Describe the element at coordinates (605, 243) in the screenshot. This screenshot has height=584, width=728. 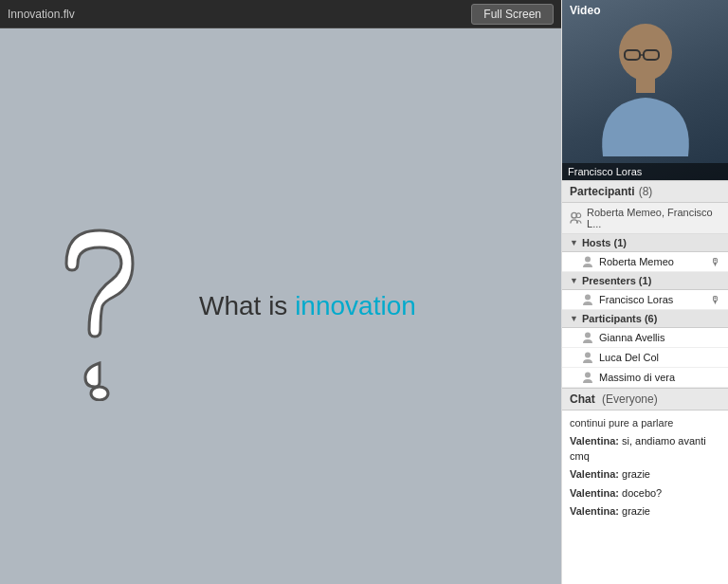
I see `hosts-label: Hosts (1)` at that location.